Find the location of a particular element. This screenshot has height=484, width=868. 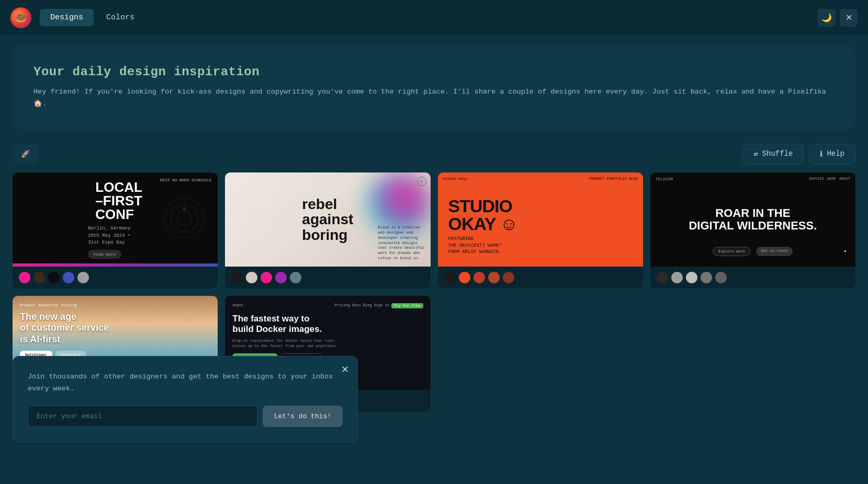

help-button: ℹ Help is located at coordinates (832, 154).